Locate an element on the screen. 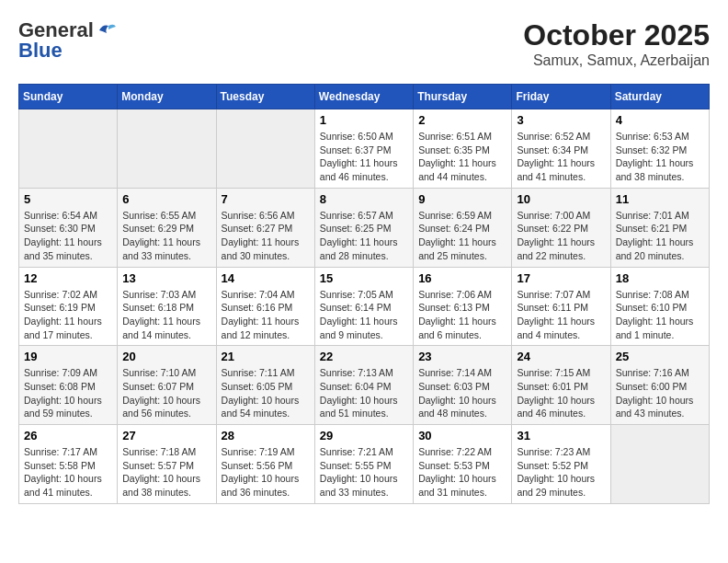 This screenshot has height=563, width=728. calendar-cell: 1Sunrise: 6:50 AMSunset: 6:37 PMDaylight… is located at coordinates (364, 149).